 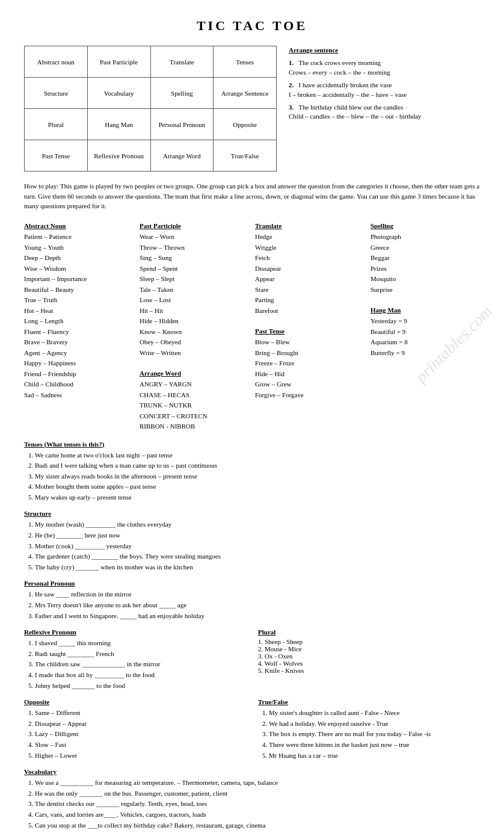 I want to click on list-item: Child – Childhood, so click(x=79, y=384).